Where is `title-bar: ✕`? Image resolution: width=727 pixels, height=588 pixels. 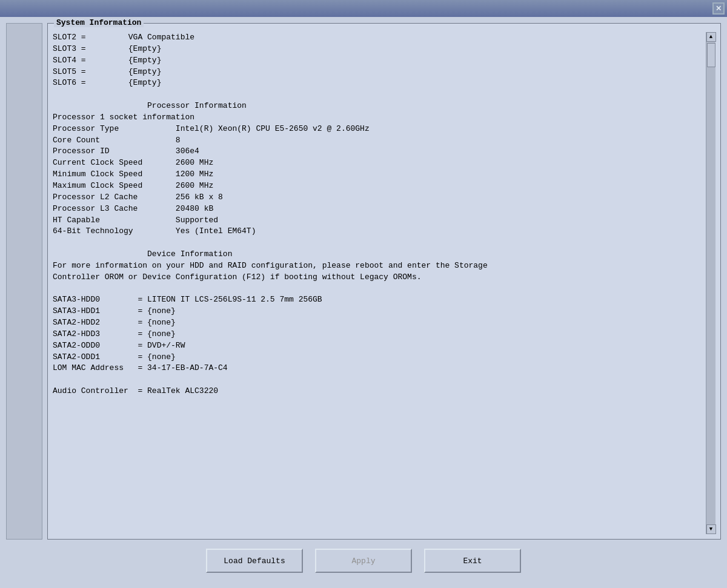 title-bar: ✕ is located at coordinates (364, 8).